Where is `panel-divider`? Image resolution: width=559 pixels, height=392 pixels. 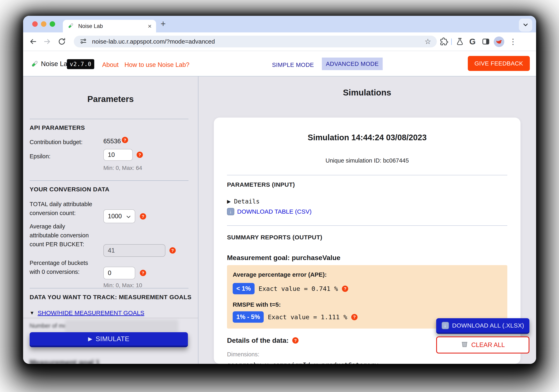 panel-divider is located at coordinates (198, 220).